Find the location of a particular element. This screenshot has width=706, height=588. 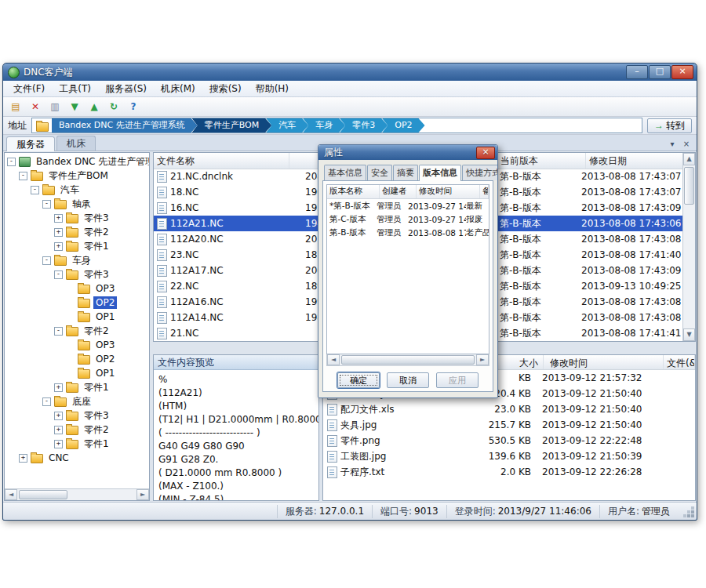

menu-item: 文件(F) is located at coordinates (29, 89).